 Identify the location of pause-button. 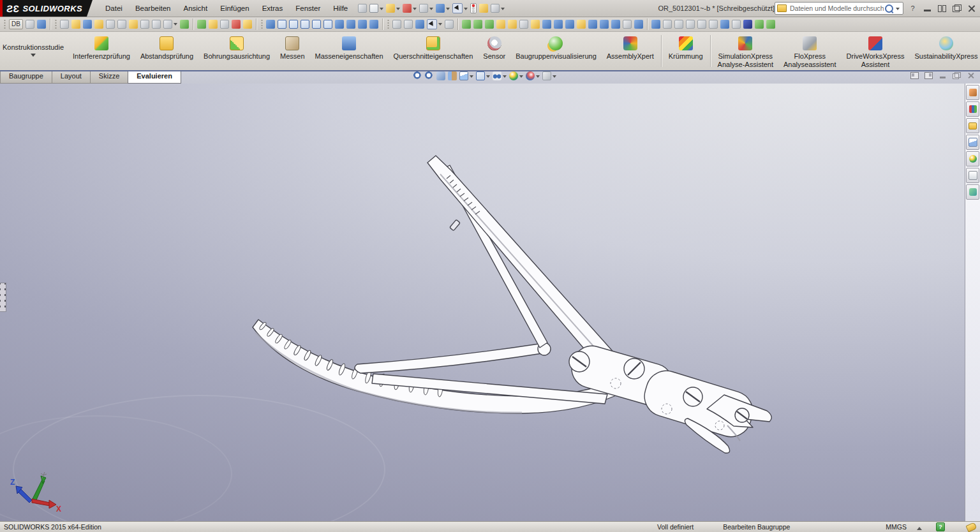
(942, 9).